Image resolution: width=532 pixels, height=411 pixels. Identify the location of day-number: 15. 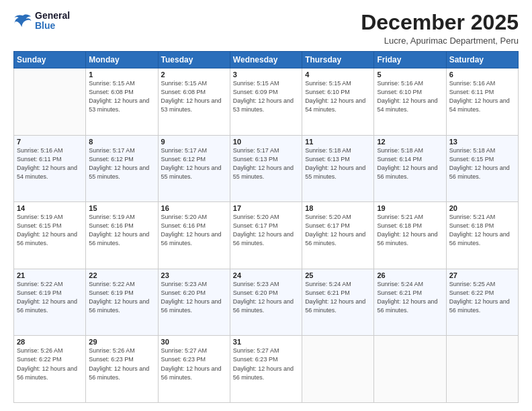
(122, 208).